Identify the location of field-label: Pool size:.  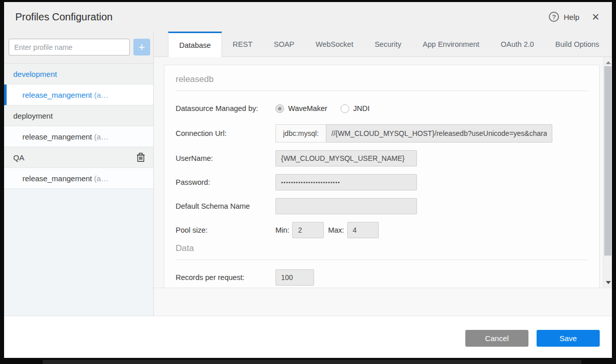
(226, 230).